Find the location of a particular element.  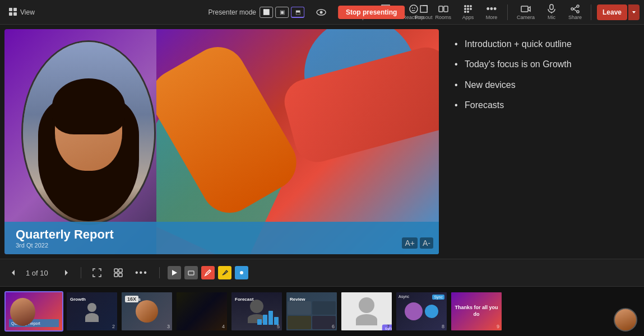

highlight-tool is located at coordinates (225, 273).